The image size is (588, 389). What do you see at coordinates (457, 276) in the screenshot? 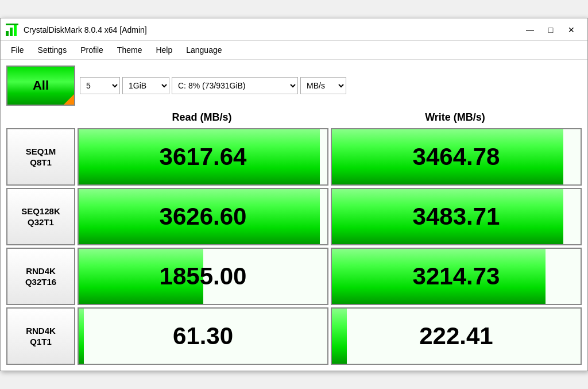
I see `write-value-rnd4k-q32: 3214.73` at bounding box center [457, 276].